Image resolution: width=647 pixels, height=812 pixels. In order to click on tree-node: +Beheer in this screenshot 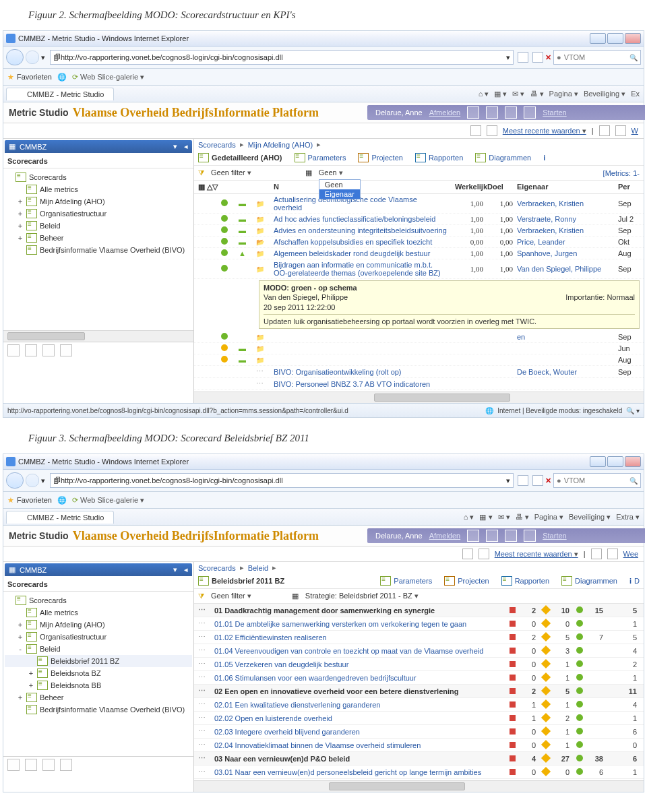, I will do `click(98, 697)`.